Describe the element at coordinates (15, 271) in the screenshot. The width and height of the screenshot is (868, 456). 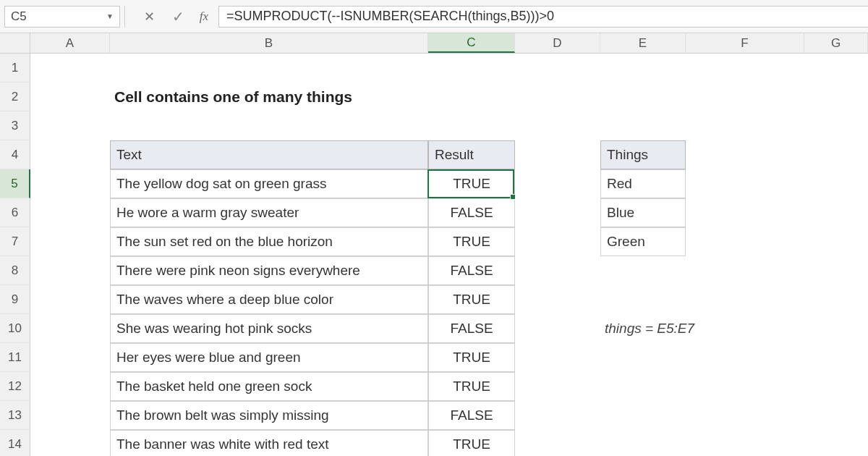
I see `row-header-8: 8` at that location.